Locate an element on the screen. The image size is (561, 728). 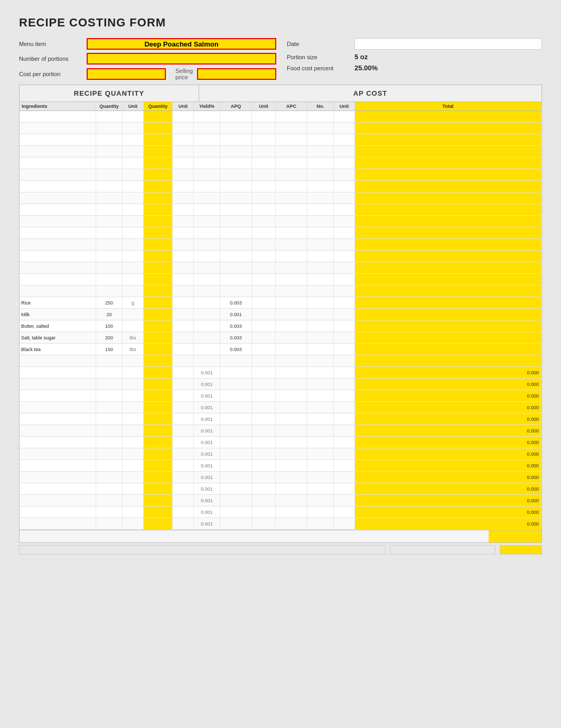
footer-label is located at coordinates (136, 536).